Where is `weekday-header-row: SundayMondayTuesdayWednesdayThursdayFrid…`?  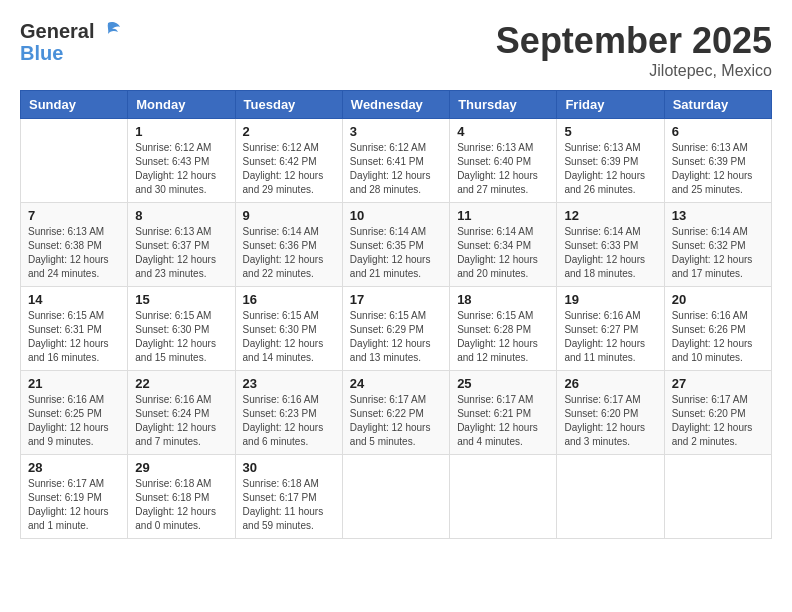
weekday-header-row: SundayMondayTuesdayWednesdayThursdayFrid… is located at coordinates (396, 105).